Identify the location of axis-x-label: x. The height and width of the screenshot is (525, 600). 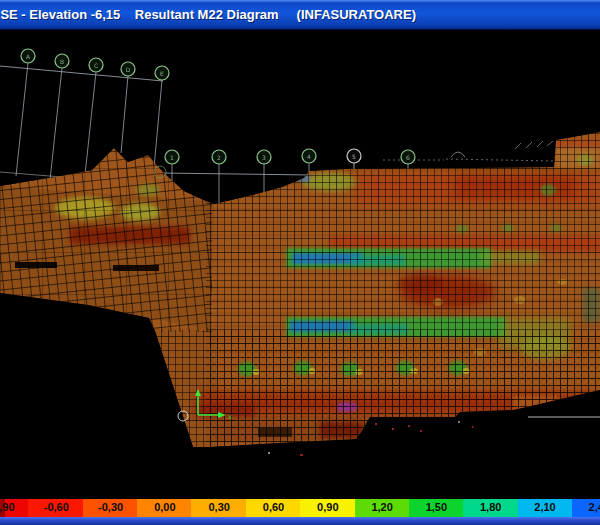
(230, 417).